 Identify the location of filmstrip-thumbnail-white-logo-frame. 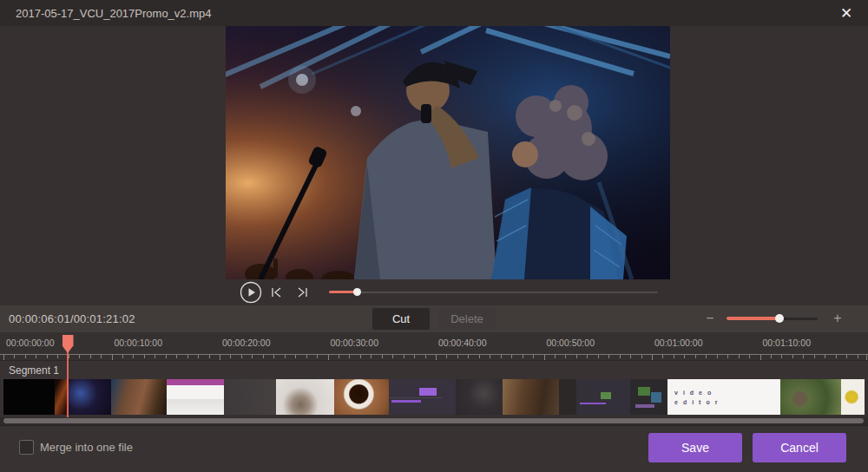
(852, 397).